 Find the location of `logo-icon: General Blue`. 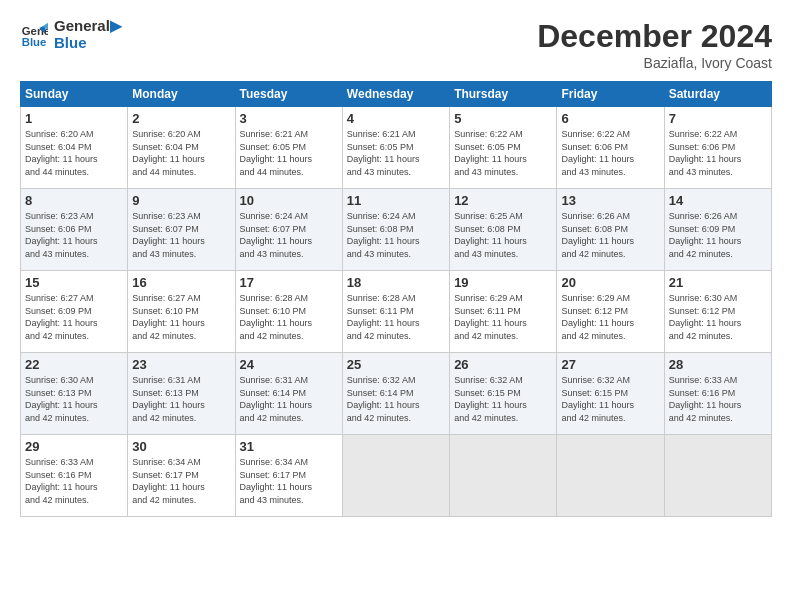

logo-icon: General Blue is located at coordinates (34, 35).